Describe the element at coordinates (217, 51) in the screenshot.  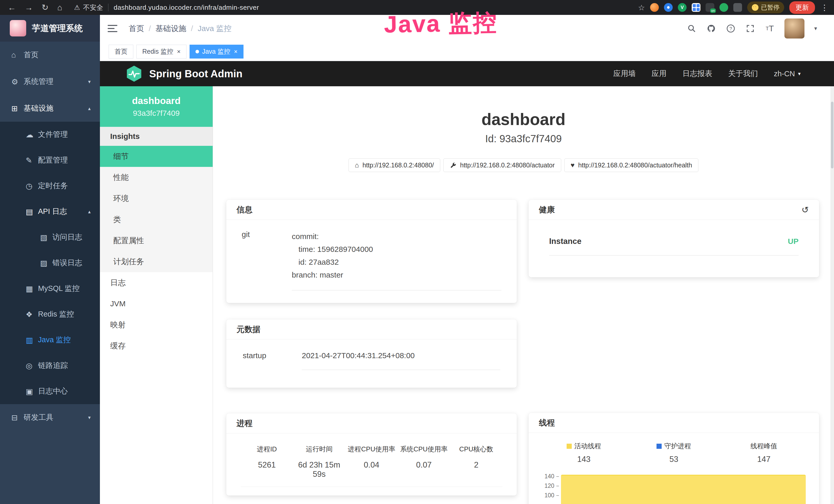
I see `tab-java: Java 监控 ×` at that location.